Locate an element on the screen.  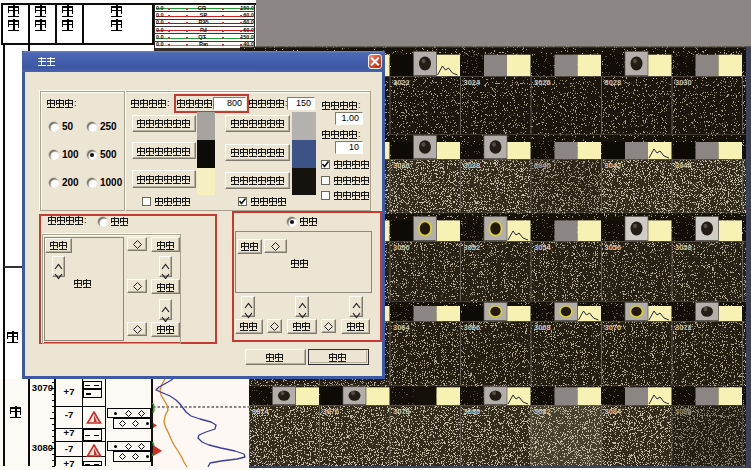
svg-text: 3042 is located at coordinates (614, 166).